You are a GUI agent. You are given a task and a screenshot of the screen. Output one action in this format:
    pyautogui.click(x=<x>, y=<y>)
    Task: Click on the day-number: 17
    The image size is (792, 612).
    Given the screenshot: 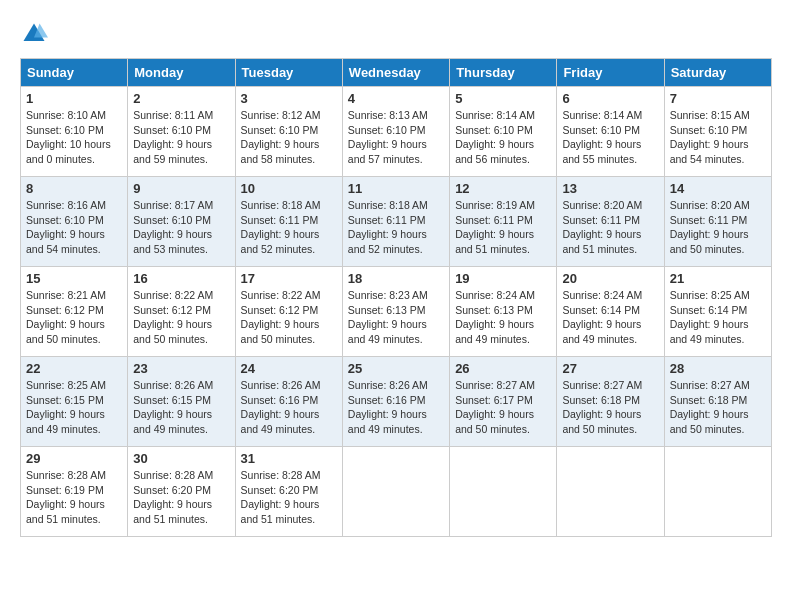 What is the action you would take?
    pyautogui.click(x=289, y=278)
    